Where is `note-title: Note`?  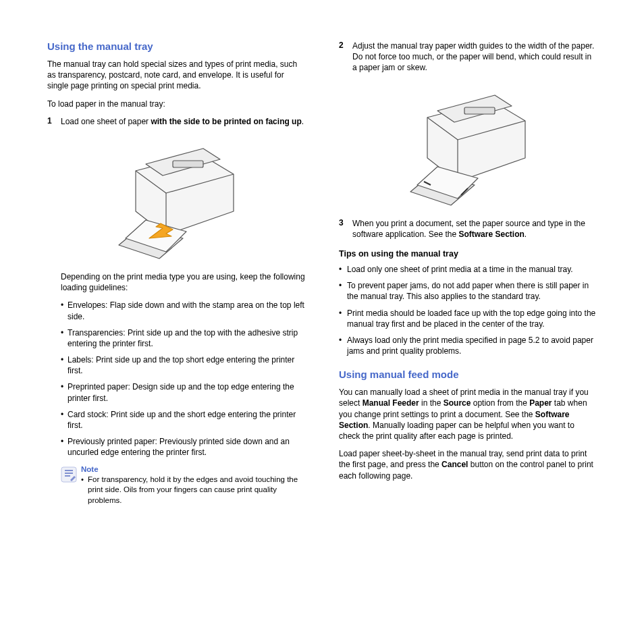 note-title: Note is located at coordinates (193, 469).